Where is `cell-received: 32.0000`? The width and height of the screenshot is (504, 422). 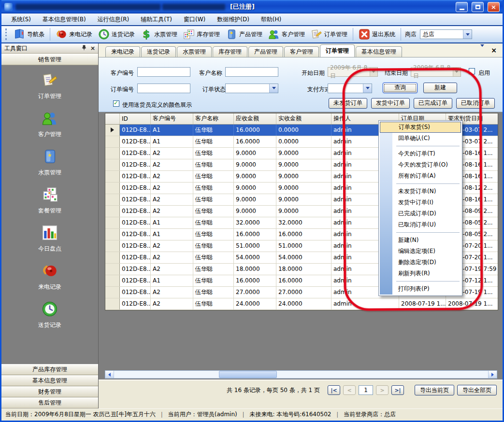 cell-received: 32.0000 is located at coordinates (304, 223).